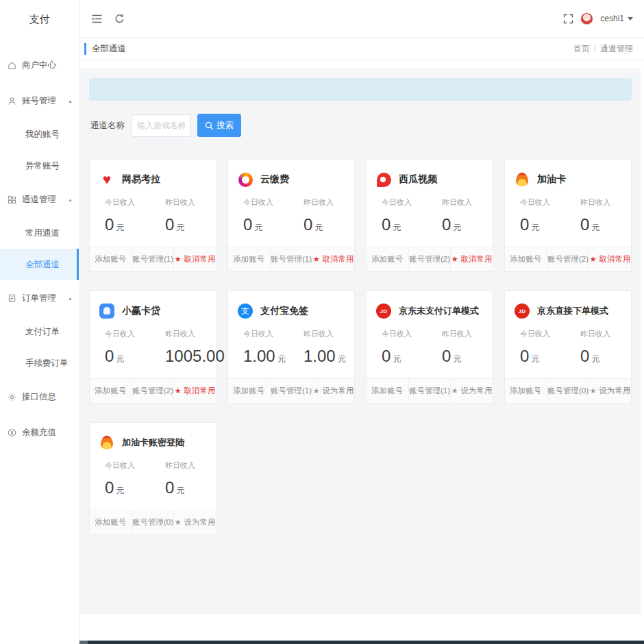  Describe the element at coordinates (40, 264) in the screenshot. I see `sidebar-item-all-channels: 全部通道` at that location.